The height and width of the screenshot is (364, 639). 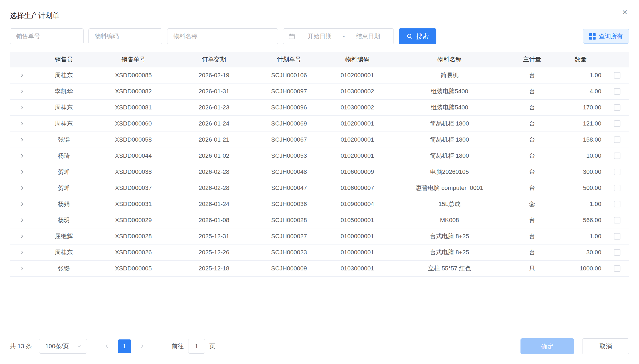 I want to click on cell-sales-order: XSDD000031, so click(x=133, y=204).